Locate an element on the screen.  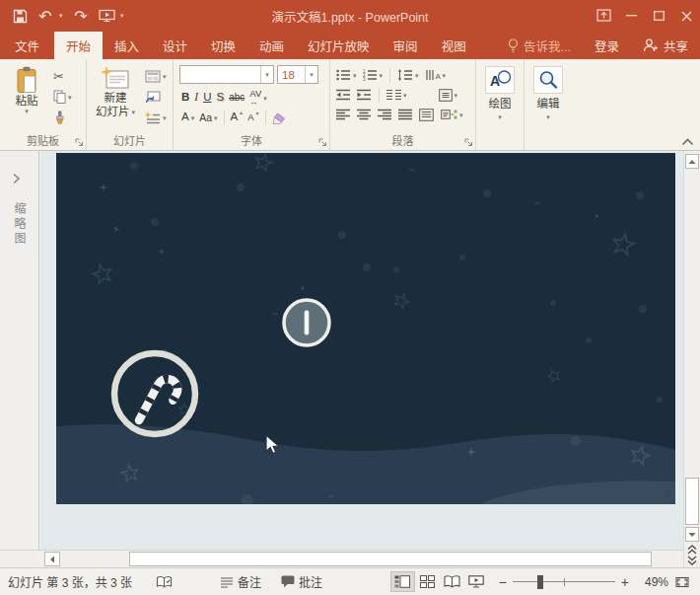
editing-button: 编辑 ▾ is located at coordinates (548, 93).